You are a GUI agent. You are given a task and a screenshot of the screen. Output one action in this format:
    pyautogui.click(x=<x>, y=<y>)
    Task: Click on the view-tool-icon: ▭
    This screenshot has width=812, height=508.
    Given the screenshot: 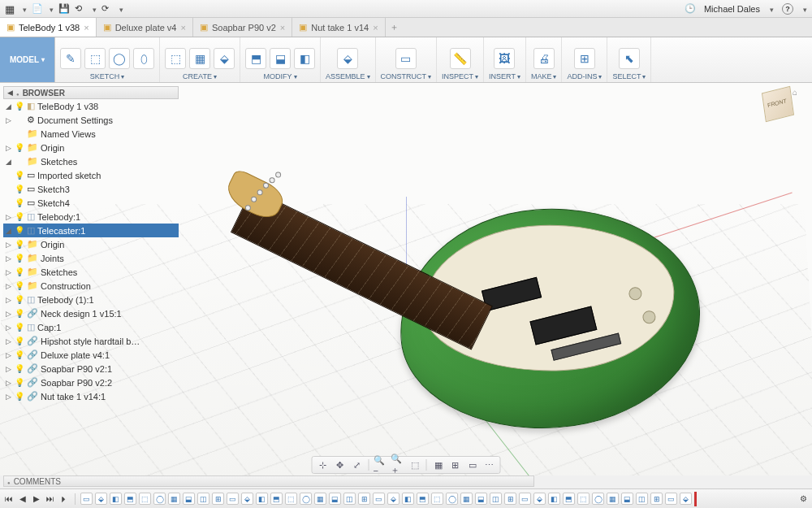 What is the action you would take?
    pyautogui.click(x=473, y=465)
    